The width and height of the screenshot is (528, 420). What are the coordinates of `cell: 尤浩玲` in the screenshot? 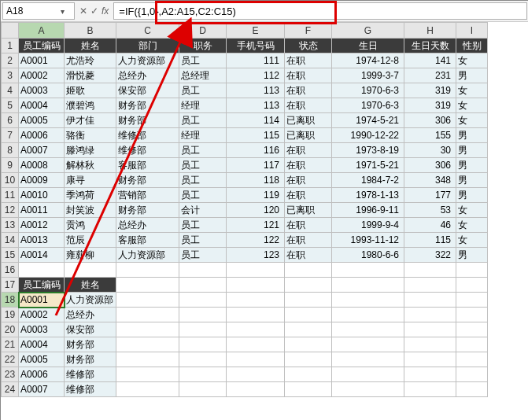 It's located at (90, 61).